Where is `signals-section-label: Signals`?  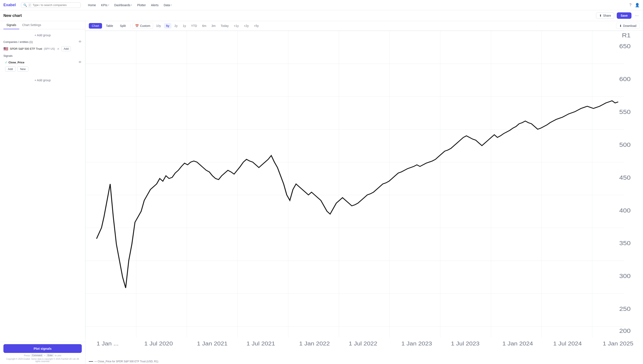 signals-section-label: Signals is located at coordinates (43, 56).